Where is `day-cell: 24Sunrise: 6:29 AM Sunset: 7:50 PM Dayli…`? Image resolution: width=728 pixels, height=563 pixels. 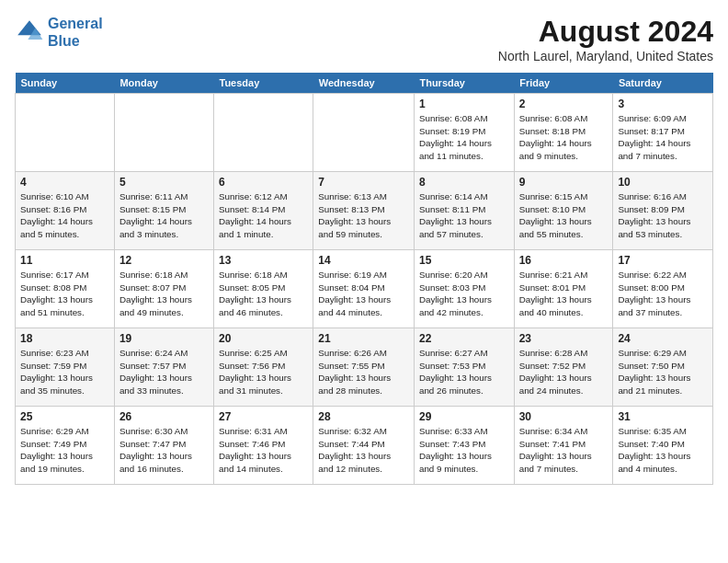 day-cell: 24Sunrise: 6:29 AM Sunset: 7:50 PM Dayli… is located at coordinates (664, 368).